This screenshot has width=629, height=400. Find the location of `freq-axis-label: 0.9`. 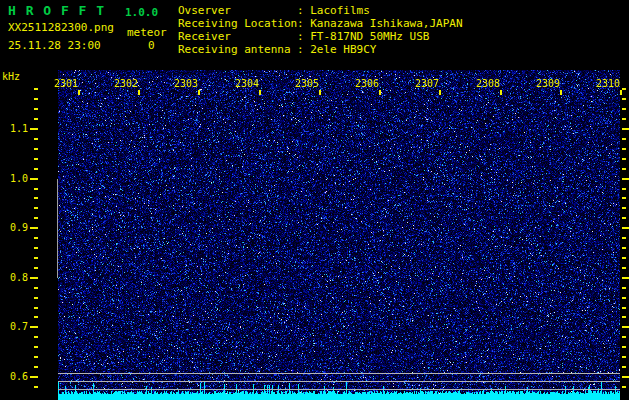

freq-axis-label: 0.9 is located at coordinates (14, 228).